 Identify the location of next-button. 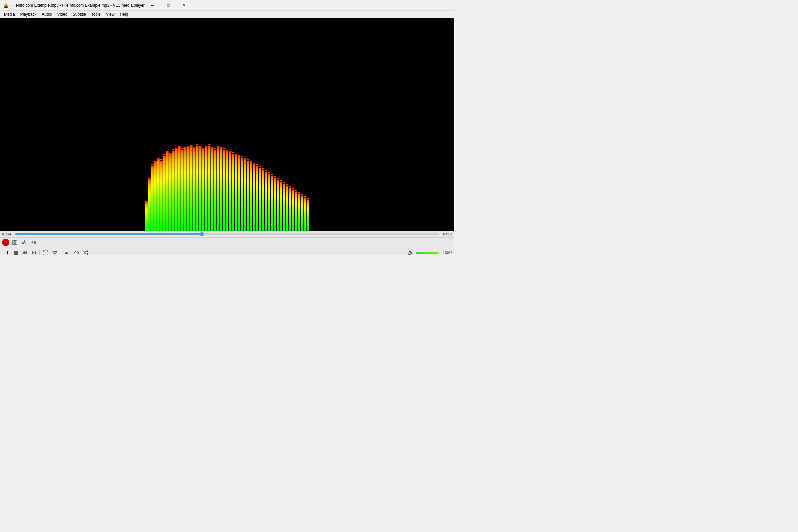
(34, 253).